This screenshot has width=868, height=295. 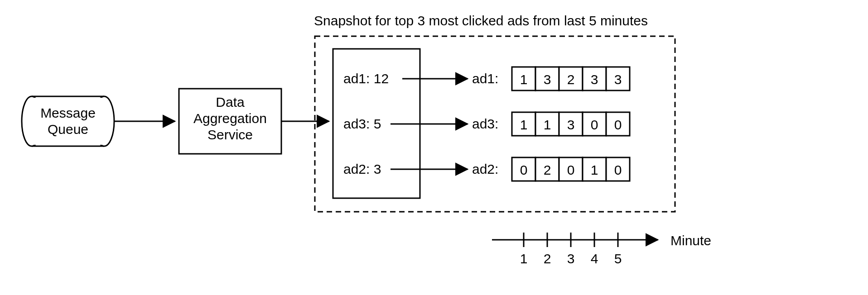 I want to click on cell-ad2-m4: 1, so click(x=594, y=170).